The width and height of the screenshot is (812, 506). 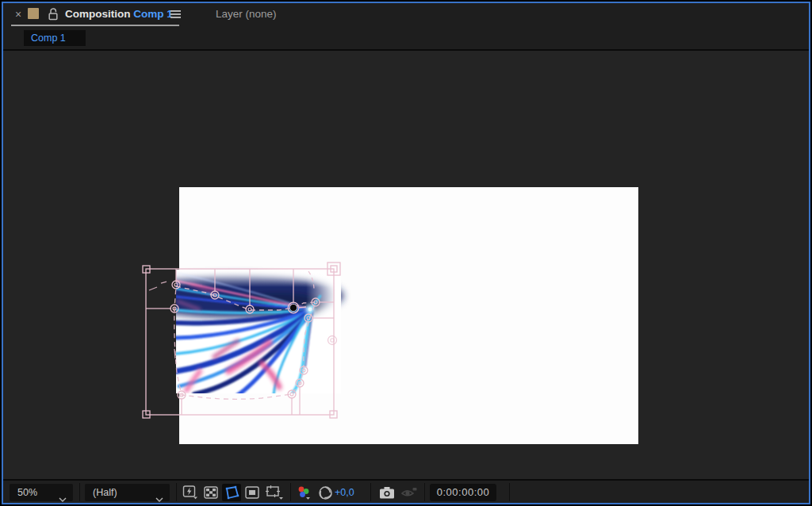 What do you see at coordinates (211, 493) in the screenshot?
I see `transparency-grid-icon` at bounding box center [211, 493].